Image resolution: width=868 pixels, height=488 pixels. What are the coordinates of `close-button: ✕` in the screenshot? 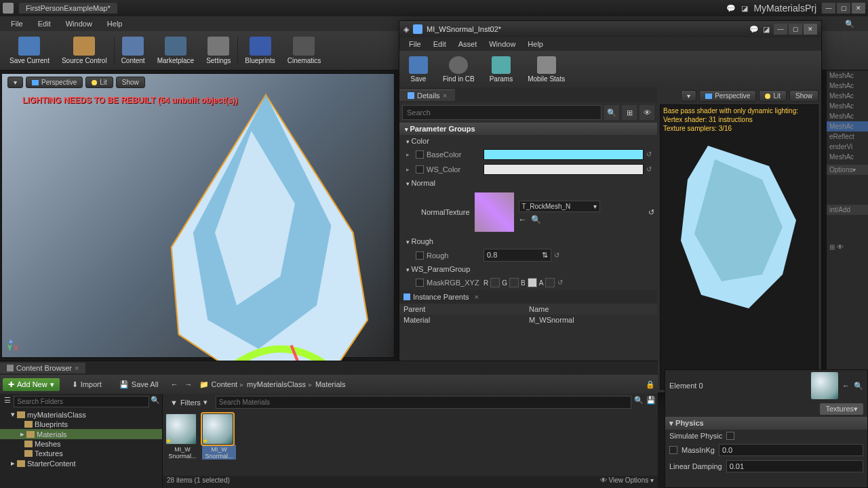 It's located at (859, 8).